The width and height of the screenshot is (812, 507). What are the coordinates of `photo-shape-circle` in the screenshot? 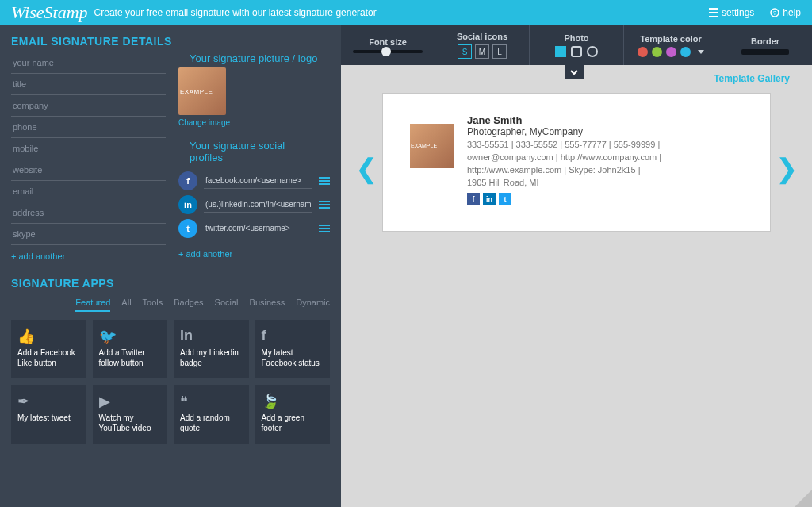 It's located at (592, 52).